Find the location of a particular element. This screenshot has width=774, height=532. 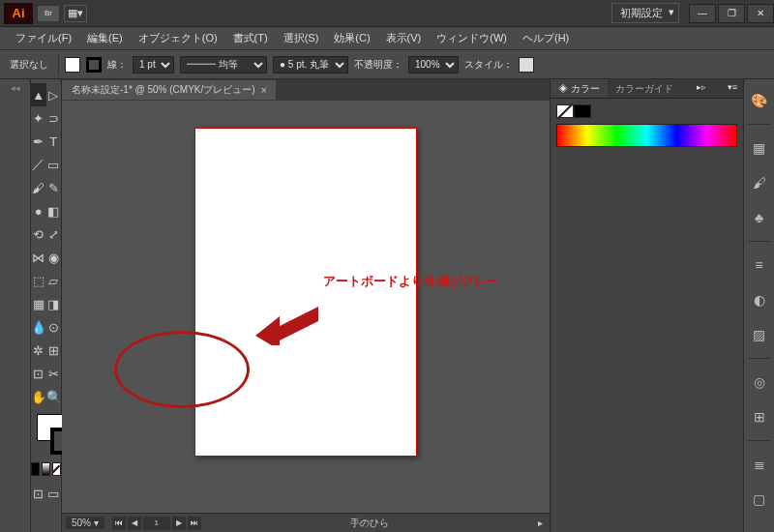

menu-file: ファイル(F) is located at coordinates (44, 39).